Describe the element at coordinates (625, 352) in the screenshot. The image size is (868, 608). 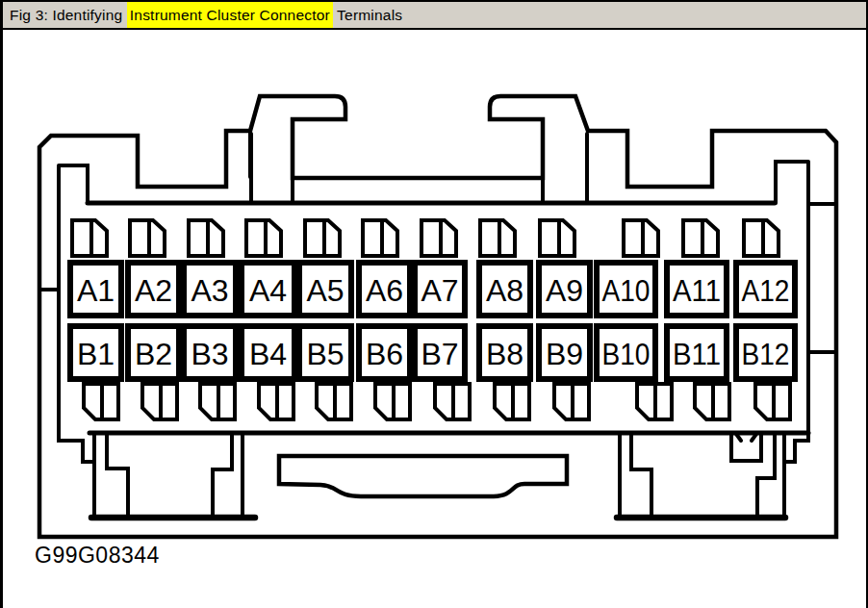
I see `terminal-B10: B10` at that location.